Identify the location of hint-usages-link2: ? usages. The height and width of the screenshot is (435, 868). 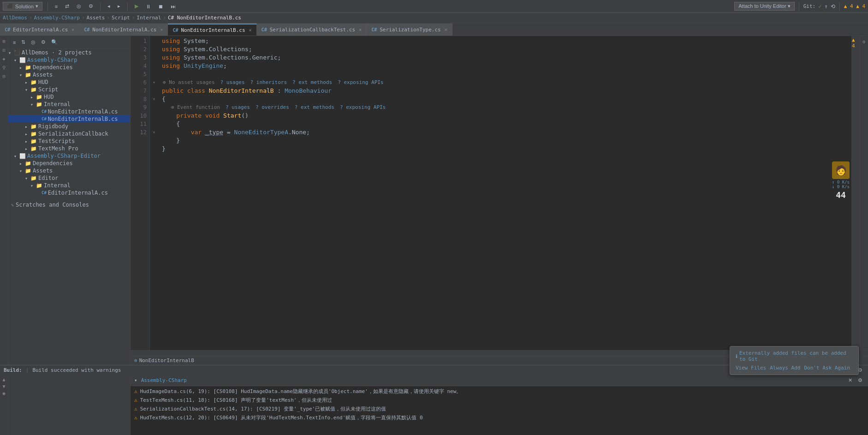
(238, 107).